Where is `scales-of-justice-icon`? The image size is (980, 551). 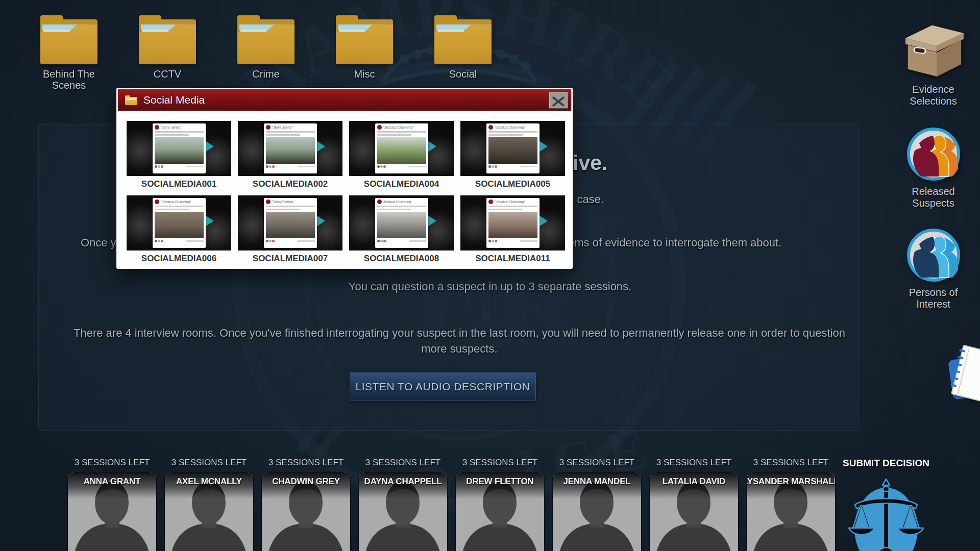
scales-of-justice-icon is located at coordinates (886, 513).